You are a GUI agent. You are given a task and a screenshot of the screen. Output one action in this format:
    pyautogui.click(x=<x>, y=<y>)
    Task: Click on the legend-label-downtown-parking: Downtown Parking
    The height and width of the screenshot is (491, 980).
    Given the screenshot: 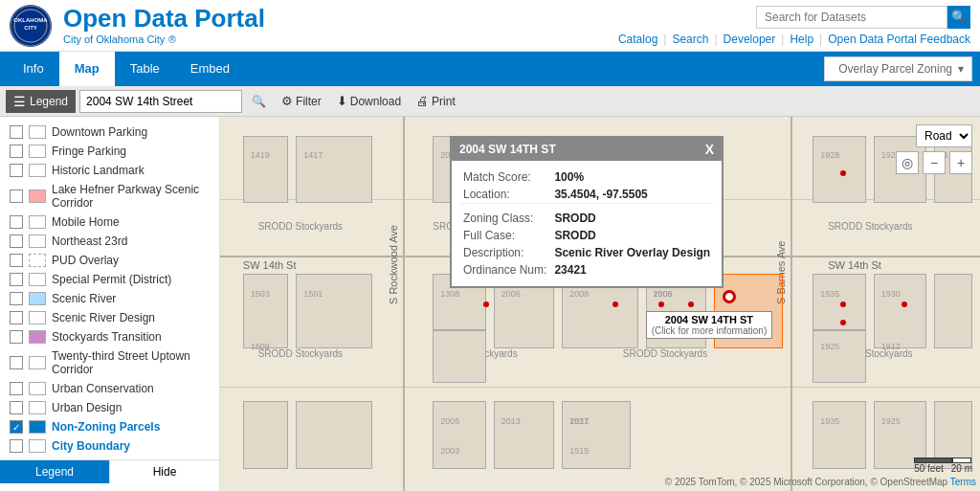 What is the action you would take?
    pyautogui.click(x=100, y=132)
    